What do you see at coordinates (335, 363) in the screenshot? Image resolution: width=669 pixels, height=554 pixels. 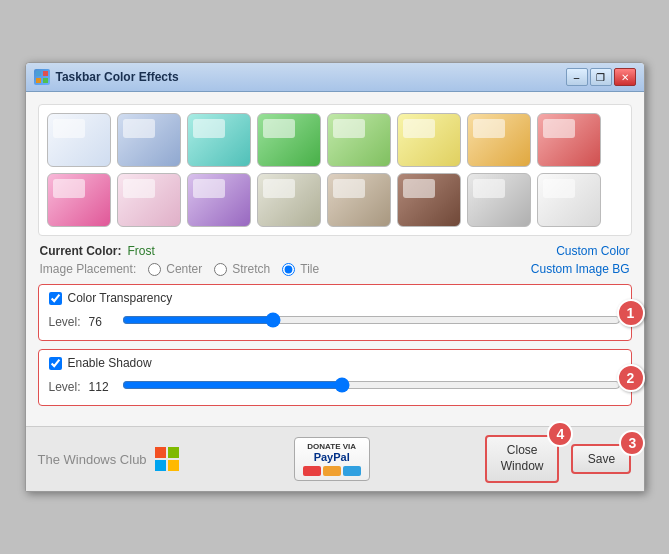 I see `shadow-header: Enable Shadow` at bounding box center [335, 363].